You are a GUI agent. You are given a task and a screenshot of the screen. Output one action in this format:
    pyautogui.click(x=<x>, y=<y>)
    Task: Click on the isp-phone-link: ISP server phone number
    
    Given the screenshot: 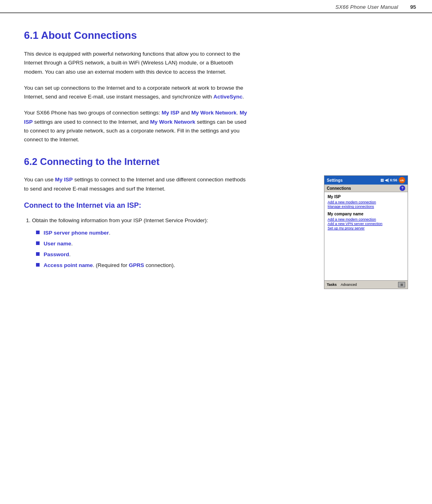 What is the action you would take?
    pyautogui.click(x=76, y=233)
    